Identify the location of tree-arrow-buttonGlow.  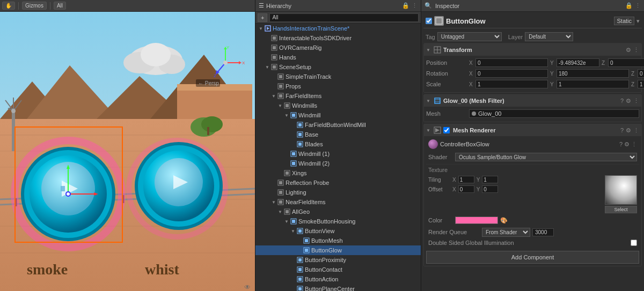
(299, 250).